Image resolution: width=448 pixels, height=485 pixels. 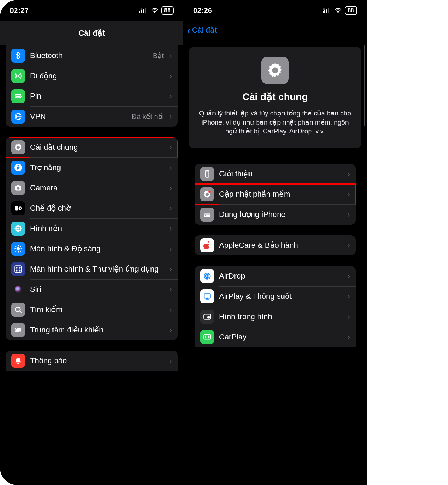 I want to click on row-airdrop: AirDrop›, so click(x=275, y=276).